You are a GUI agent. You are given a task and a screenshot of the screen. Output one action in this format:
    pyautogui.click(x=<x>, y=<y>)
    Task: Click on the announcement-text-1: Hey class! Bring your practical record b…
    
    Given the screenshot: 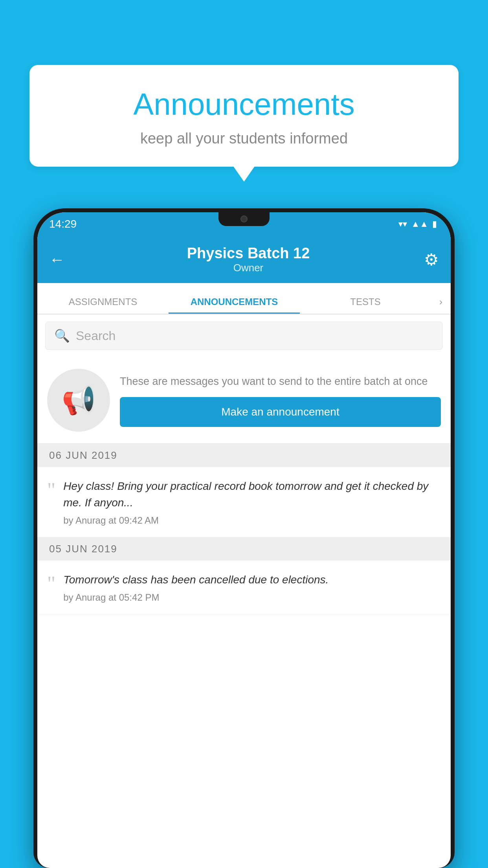 What is the action you would take?
    pyautogui.click(x=252, y=495)
    